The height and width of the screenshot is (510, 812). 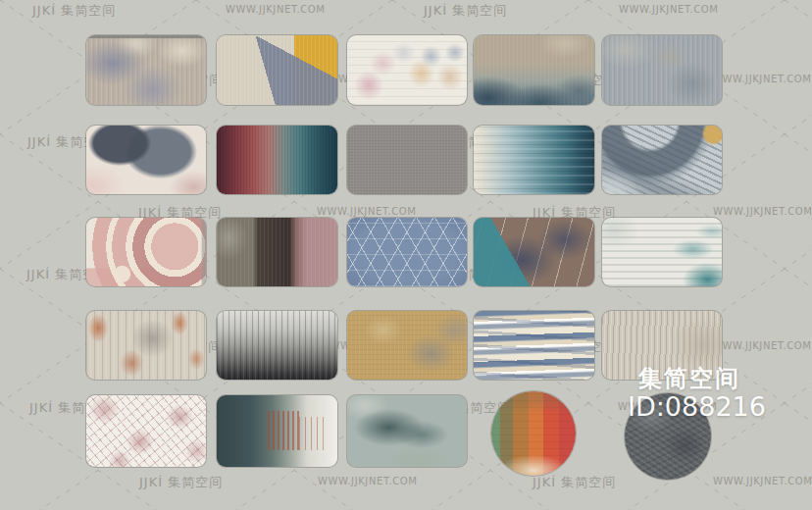 What do you see at coordinates (407, 432) in the screenshot?
I see `rug-swatch-misty-teal-wash` at bounding box center [407, 432].